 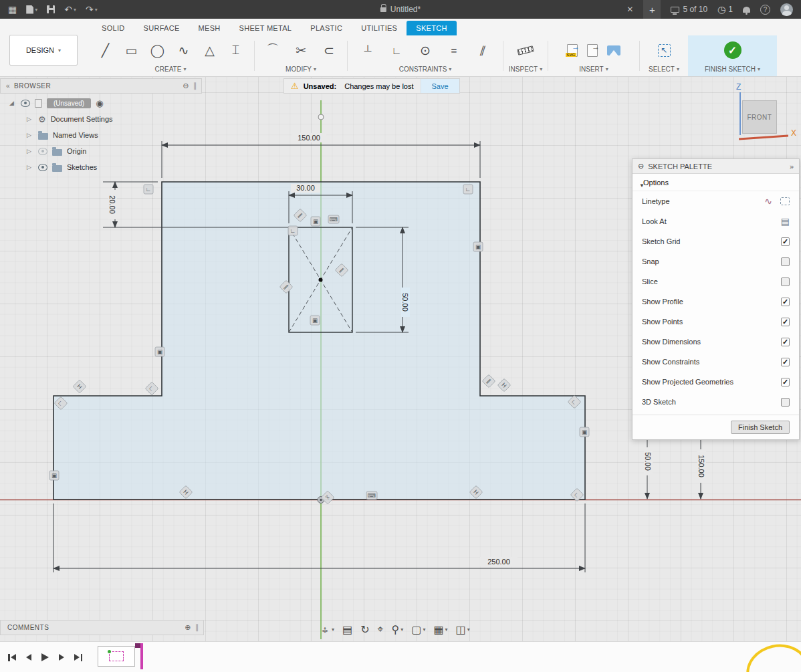 What do you see at coordinates (78, 658) in the screenshot?
I see `skip-to-end-button` at bounding box center [78, 658].